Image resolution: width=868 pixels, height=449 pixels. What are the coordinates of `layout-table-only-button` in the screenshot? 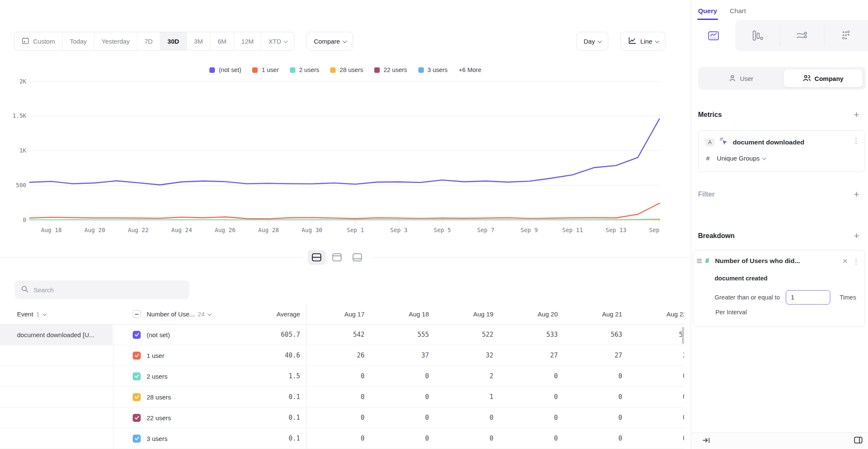 It's located at (357, 258).